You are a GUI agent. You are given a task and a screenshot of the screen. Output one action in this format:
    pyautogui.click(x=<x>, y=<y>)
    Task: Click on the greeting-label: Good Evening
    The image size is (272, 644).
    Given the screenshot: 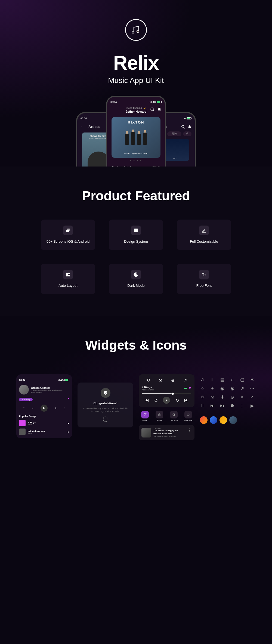 What is the action you would take?
    pyautogui.click(x=134, y=108)
    